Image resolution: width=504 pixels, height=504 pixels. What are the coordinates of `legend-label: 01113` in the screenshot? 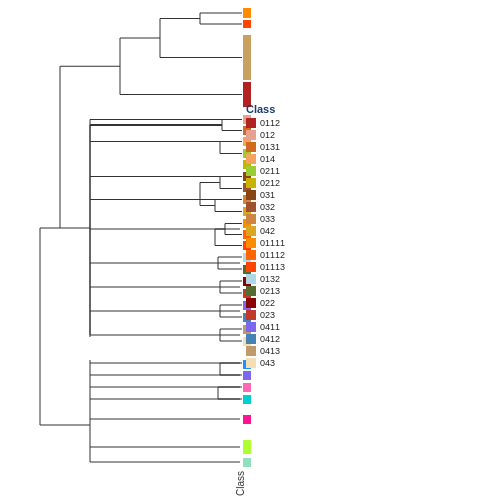 It's located at (272, 267).